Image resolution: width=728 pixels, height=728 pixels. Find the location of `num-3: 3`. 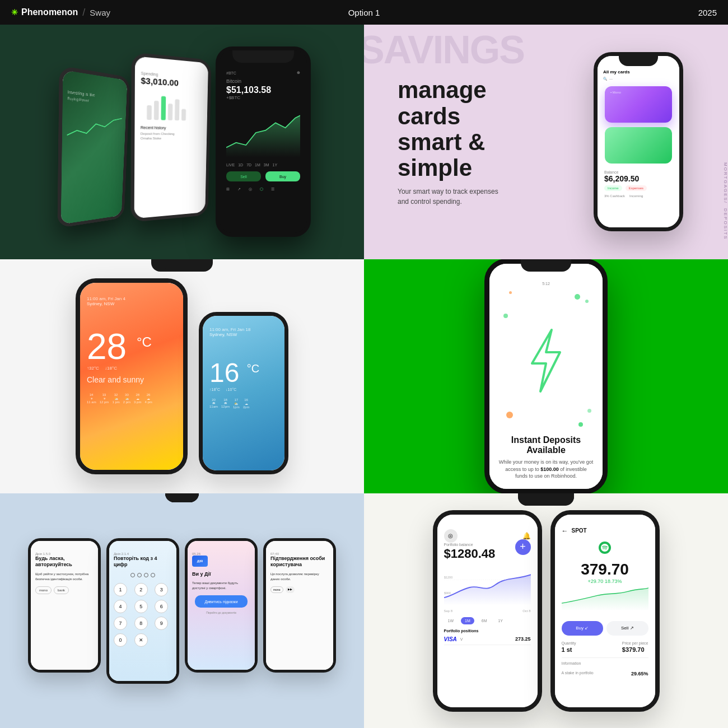

num-3: 3 is located at coordinates (161, 590).